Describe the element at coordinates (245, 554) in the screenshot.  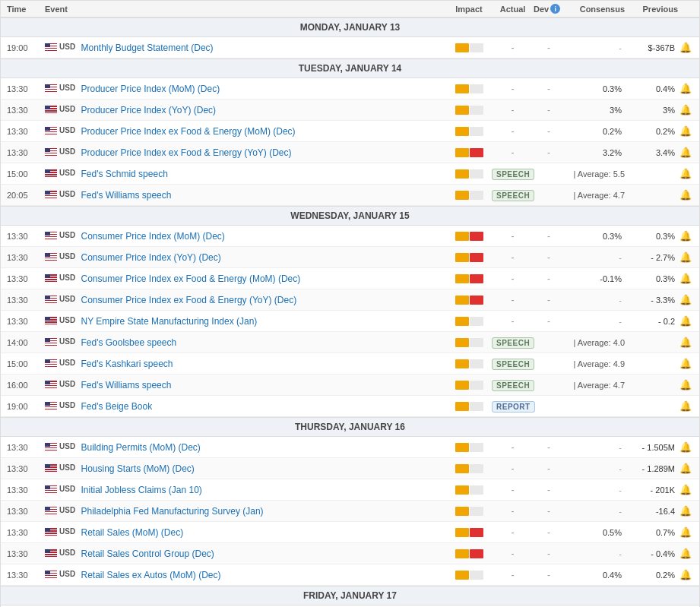
I see `event-cell: USD Retail Sales Control Group (Dec)` at that location.